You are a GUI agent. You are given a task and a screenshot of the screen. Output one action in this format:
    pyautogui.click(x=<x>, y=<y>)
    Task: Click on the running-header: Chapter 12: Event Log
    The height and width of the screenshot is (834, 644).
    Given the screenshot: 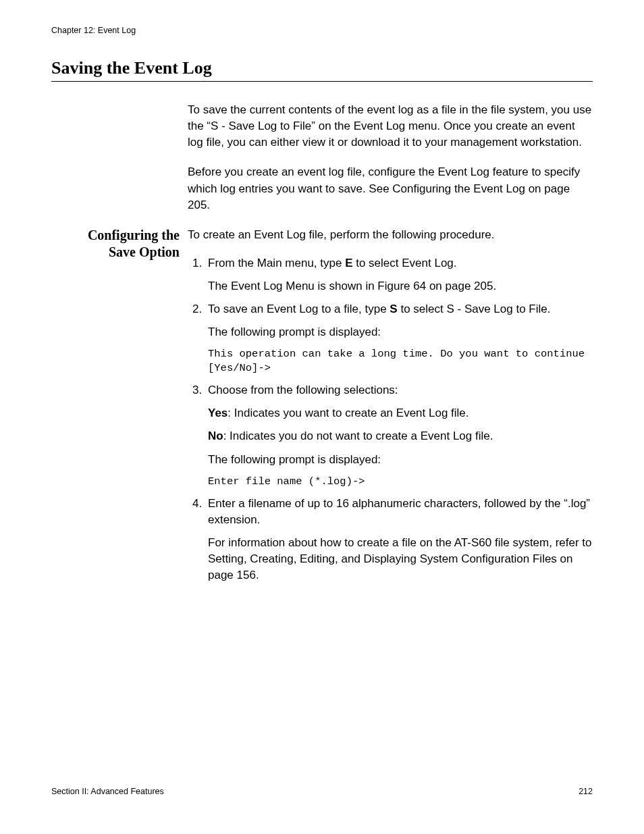 What is the action you would take?
    pyautogui.click(x=322, y=30)
    